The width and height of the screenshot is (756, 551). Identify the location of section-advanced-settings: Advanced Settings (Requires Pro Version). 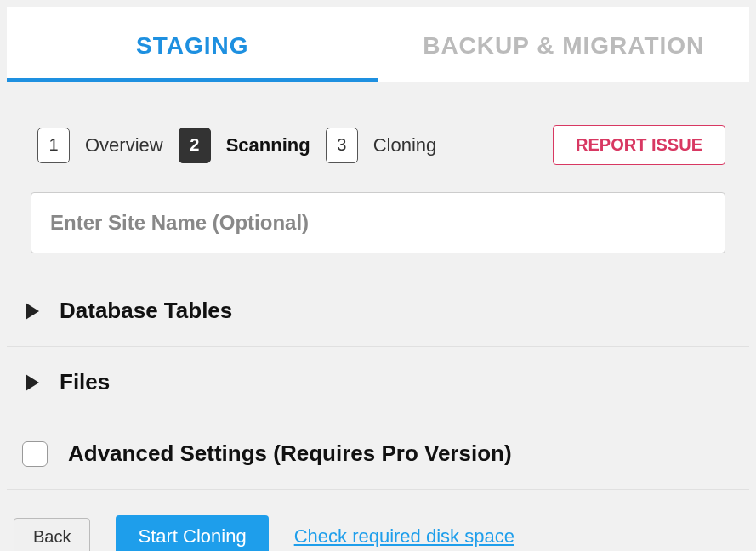
(378, 454).